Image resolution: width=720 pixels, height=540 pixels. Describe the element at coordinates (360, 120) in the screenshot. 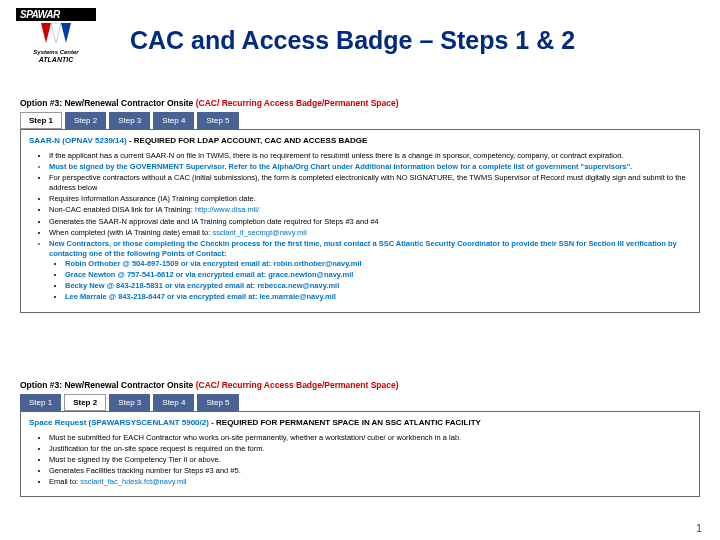

I see `tabs-1: Step 1 Step 2 Step 3 Step 4 Step 5` at that location.